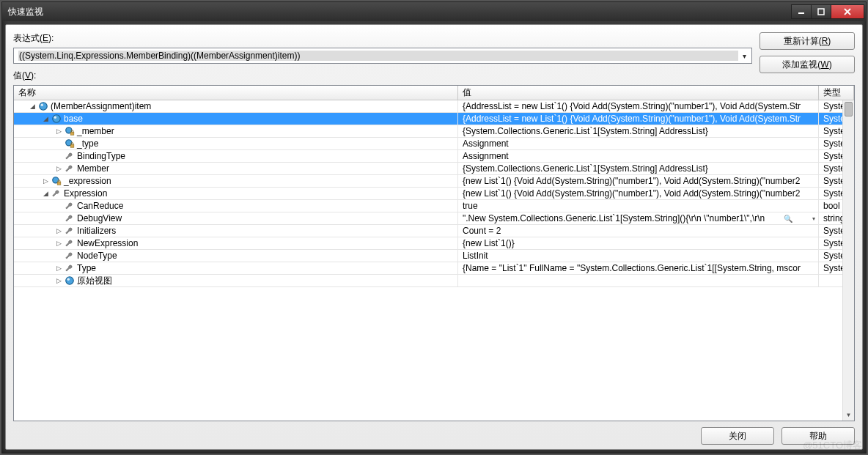 The image size is (868, 455). Describe the element at coordinates (836, 93) in the screenshot. I see `col-header-type: 类型` at that location.